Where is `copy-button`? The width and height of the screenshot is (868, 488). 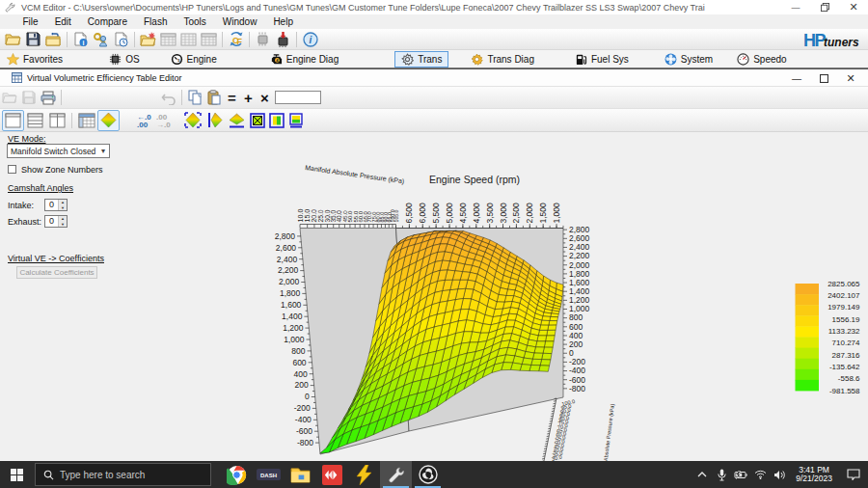 copy-button is located at coordinates (195, 97).